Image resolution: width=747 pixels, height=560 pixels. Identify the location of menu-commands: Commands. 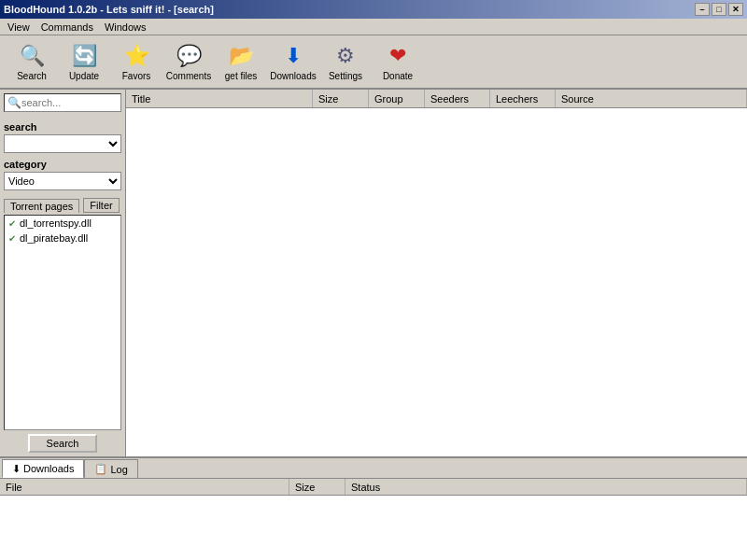
(67, 27).